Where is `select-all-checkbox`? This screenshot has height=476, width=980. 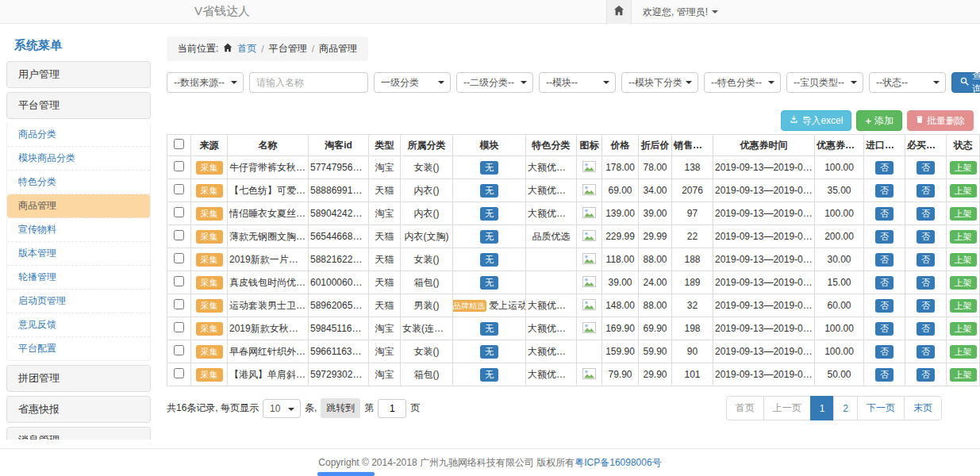 select-all-checkbox is located at coordinates (179, 144).